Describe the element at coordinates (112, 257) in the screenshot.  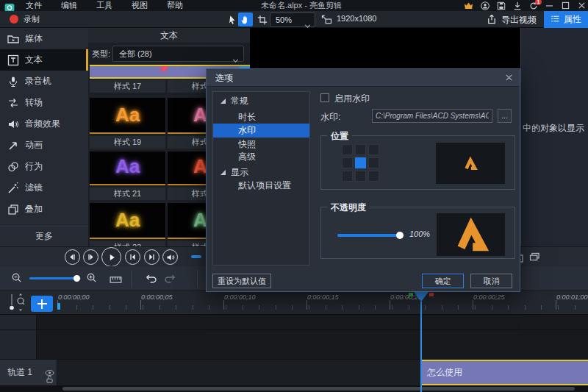
I see `play-button` at that location.